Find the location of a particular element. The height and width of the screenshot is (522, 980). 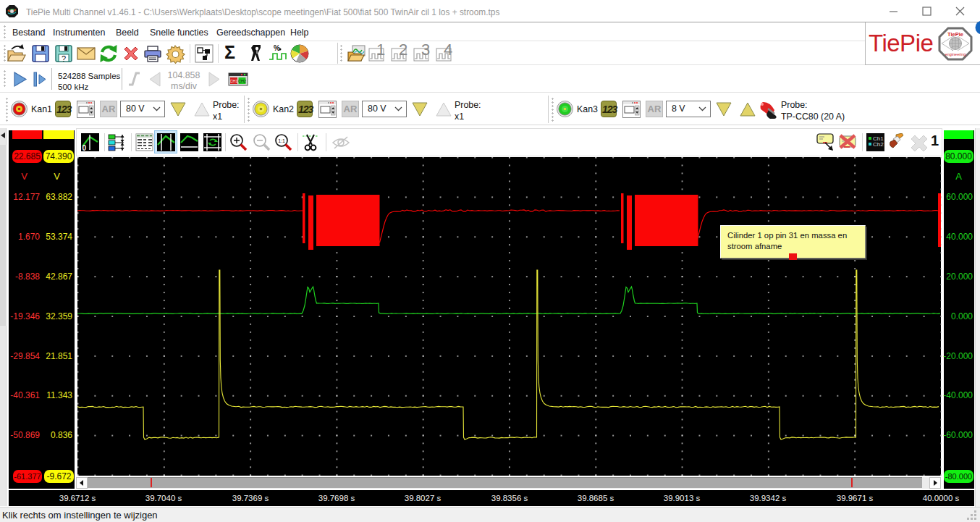

svg-text: 3 is located at coordinates (426, 51).